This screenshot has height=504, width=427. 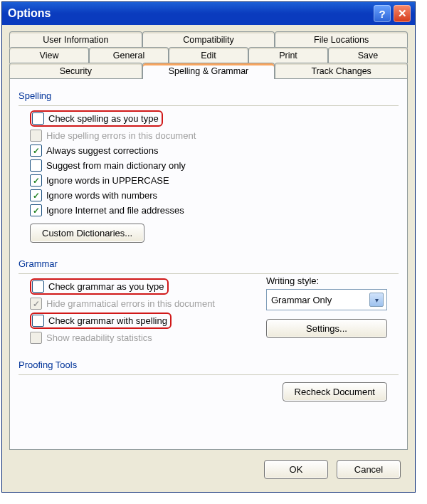 What do you see at coordinates (392, 14) in the screenshot?
I see `titlebar-buttons: ? ✕` at bounding box center [392, 14].